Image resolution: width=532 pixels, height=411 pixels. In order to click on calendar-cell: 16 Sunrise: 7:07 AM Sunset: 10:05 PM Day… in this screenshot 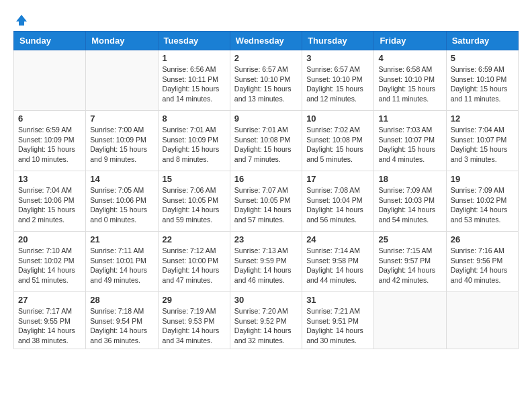, I will do `click(266, 201)`.